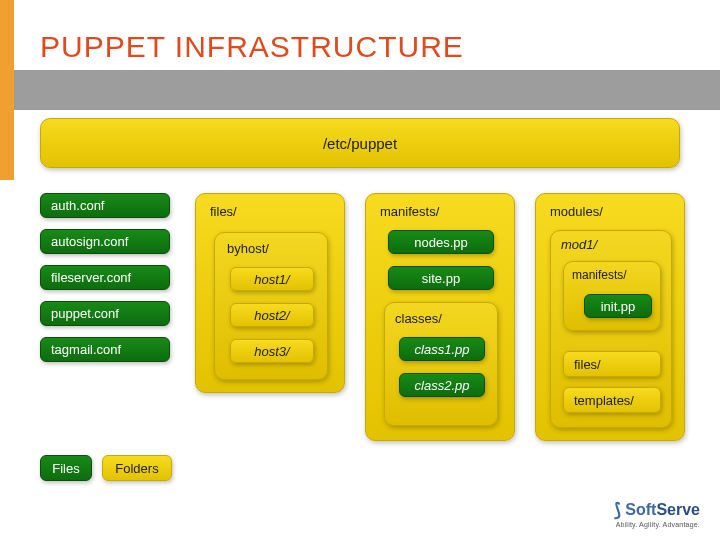 The width and height of the screenshot is (720, 540). Describe the element at coordinates (106, 468) in the screenshot. I see `legend: Files Folders` at that location.